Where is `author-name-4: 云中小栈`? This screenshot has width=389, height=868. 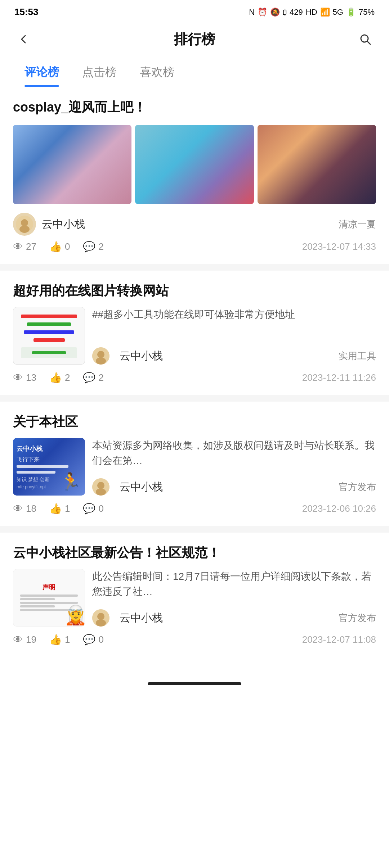
author-name-4: 云中小栈 is located at coordinates (229, 618).